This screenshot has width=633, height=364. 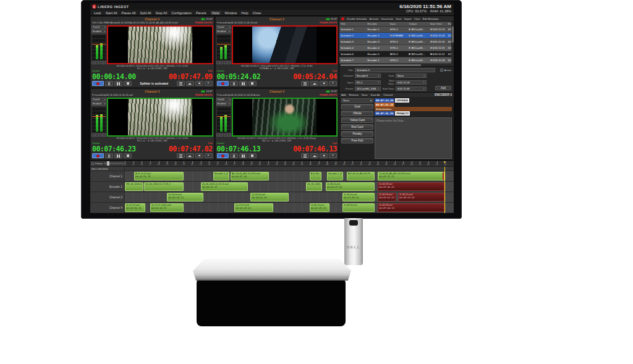 I want to click on timeline-clip: 11-19-04.mxf00:05:38.73, so click(x=185, y=197).